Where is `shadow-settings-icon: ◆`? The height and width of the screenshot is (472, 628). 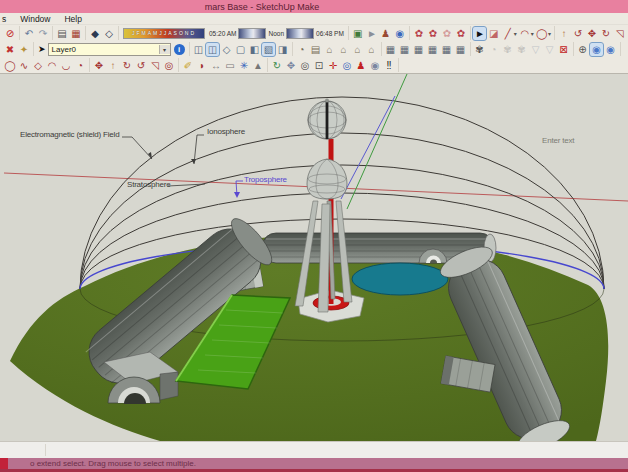 shadow-settings-icon: ◆ is located at coordinates (96, 34).